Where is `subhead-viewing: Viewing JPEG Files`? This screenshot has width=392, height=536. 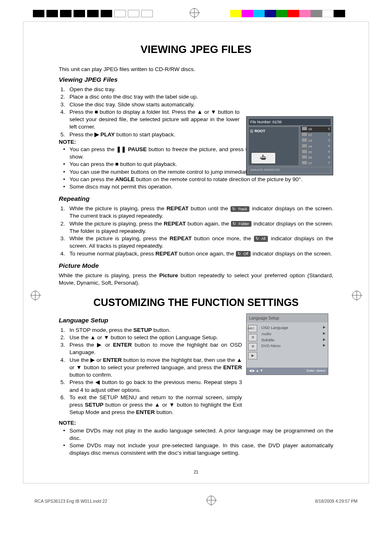 subhead-viewing: Viewing JPEG Files is located at coordinates (196, 80).